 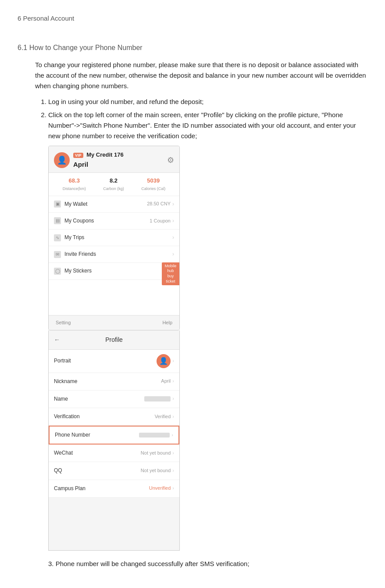 I want to click on stat-carbon-label: Carbon (kg), so click(x=114, y=189).